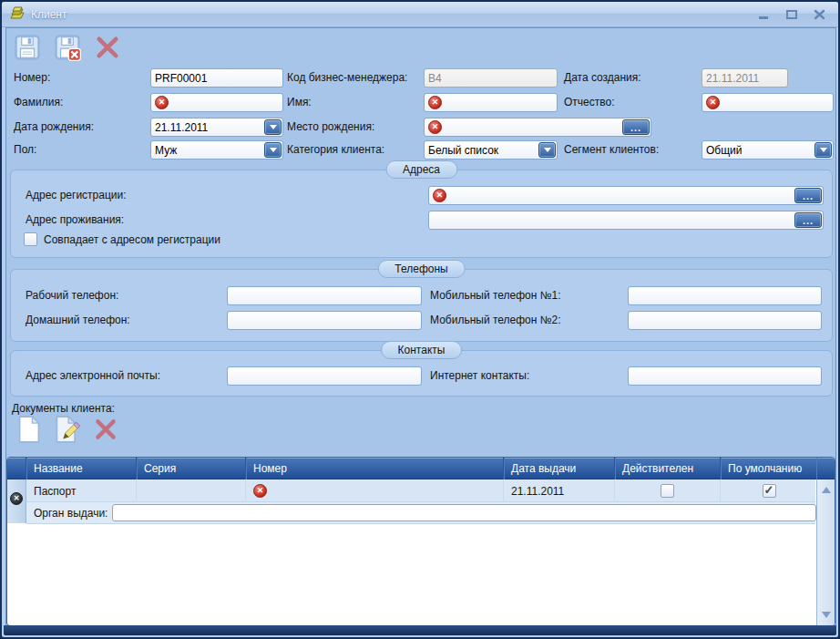 Image resolution: width=840 pixels, height=639 pixels. What do you see at coordinates (611, 149) in the screenshot?
I see `client-segment-label: Сегмент клиентов:` at bounding box center [611, 149].